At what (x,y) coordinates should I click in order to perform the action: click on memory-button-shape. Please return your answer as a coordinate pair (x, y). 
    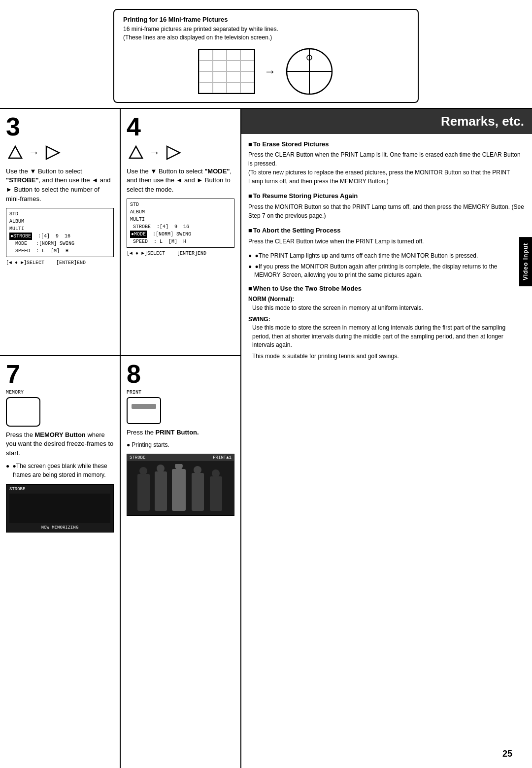
    Looking at the image, I should click on (23, 412).